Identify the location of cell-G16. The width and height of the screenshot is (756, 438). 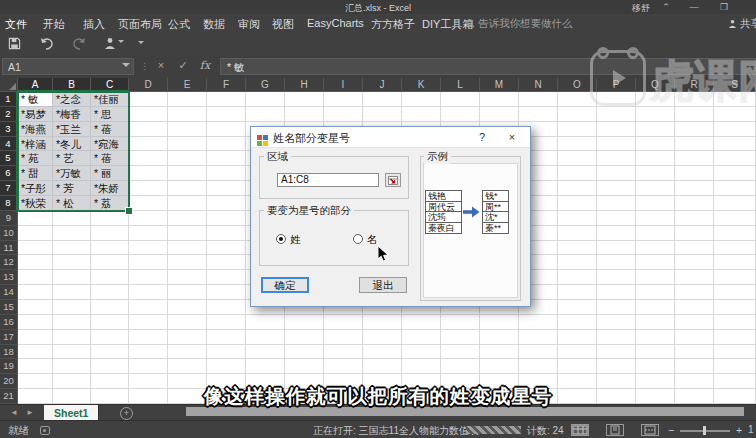
(266, 322).